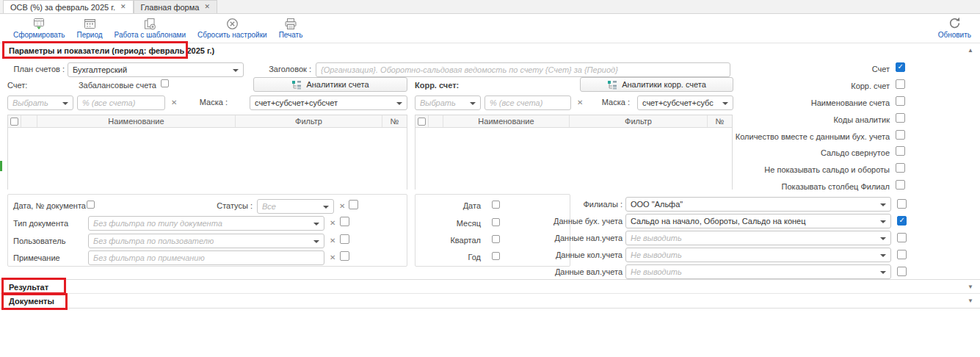 This screenshot has width=980, height=357. Describe the element at coordinates (206, 241) in the screenshot. I see `user-select: Без фильтра по пользователю` at that location.